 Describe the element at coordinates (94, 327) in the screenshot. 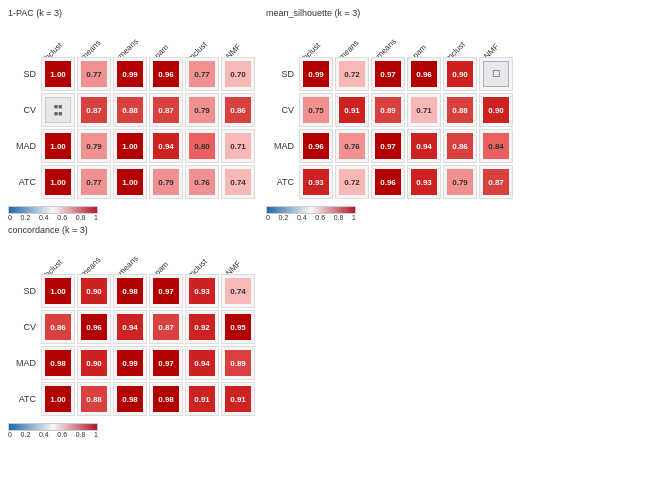

I see `heatmap-cell: 0.96` at that location.